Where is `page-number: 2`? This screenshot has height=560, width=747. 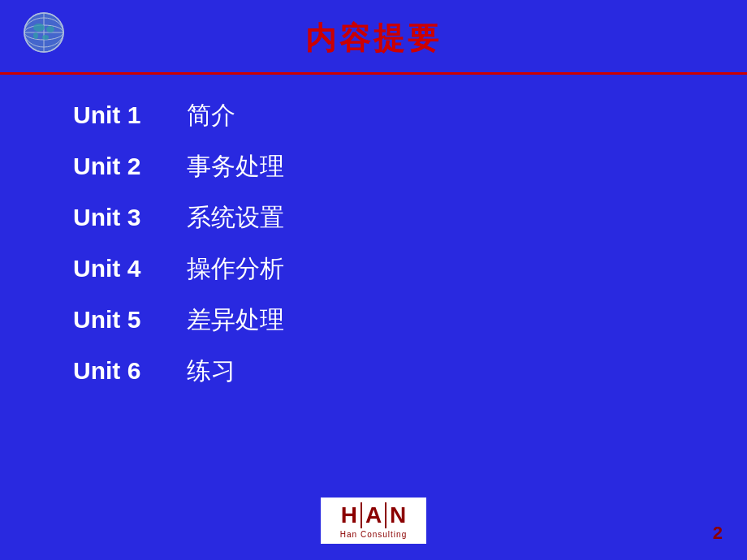 page-number: 2 is located at coordinates (718, 533).